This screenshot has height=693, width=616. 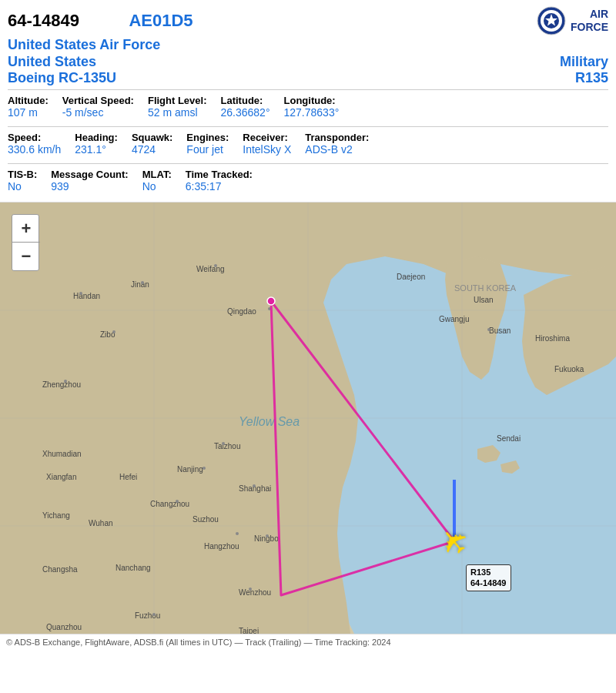 I want to click on zoom-in-button: +, so click(x=26, y=229).